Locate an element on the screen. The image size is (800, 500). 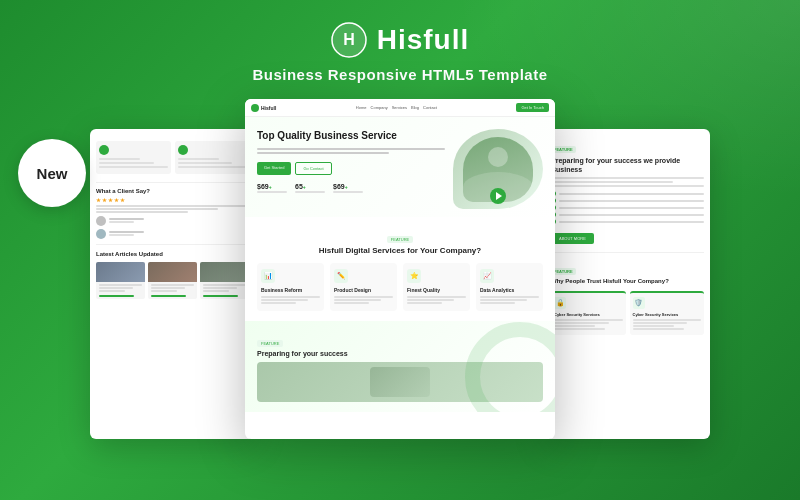
cp-nav-blog: Blog is located at coordinates (415, 108).